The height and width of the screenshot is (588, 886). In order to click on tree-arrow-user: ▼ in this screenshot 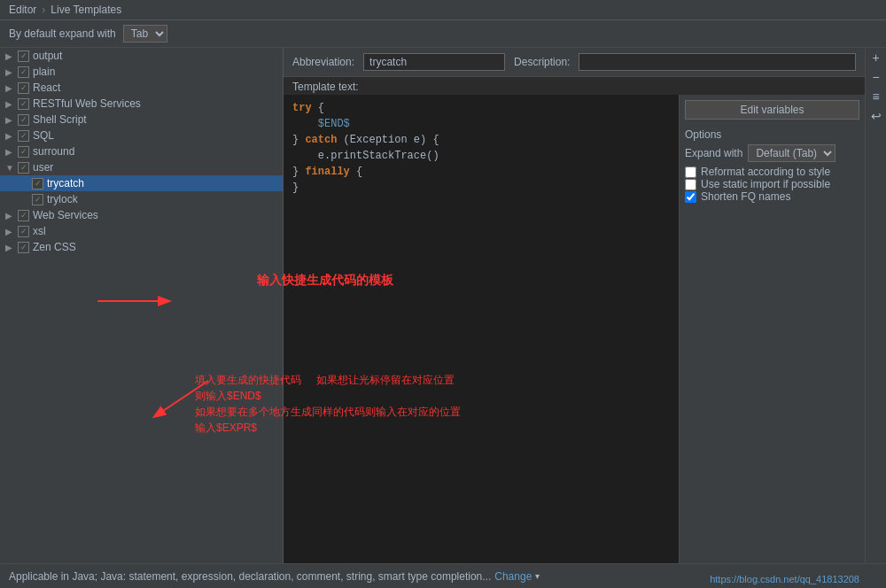, I will do `click(10, 168)`.